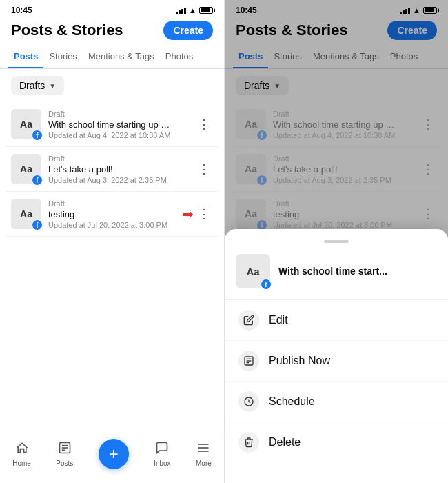 The height and width of the screenshot is (483, 448). What do you see at coordinates (112, 214) in the screenshot?
I see `draft-item-3: Aa f Draft testing Updated at Jul 20, 20…` at bounding box center [112, 214].